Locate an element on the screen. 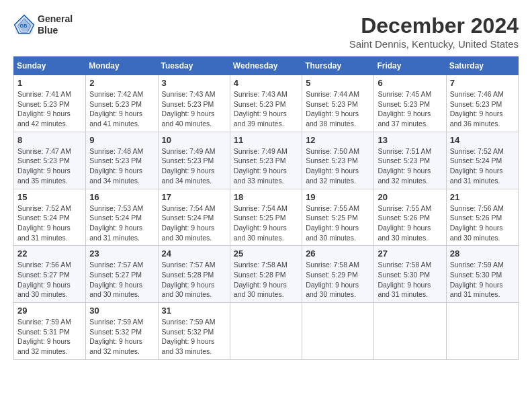 The width and height of the screenshot is (532, 411). day-info: Sunrise: 7:53 AMSunset: 5:24 PMDaylight:… is located at coordinates (122, 223).